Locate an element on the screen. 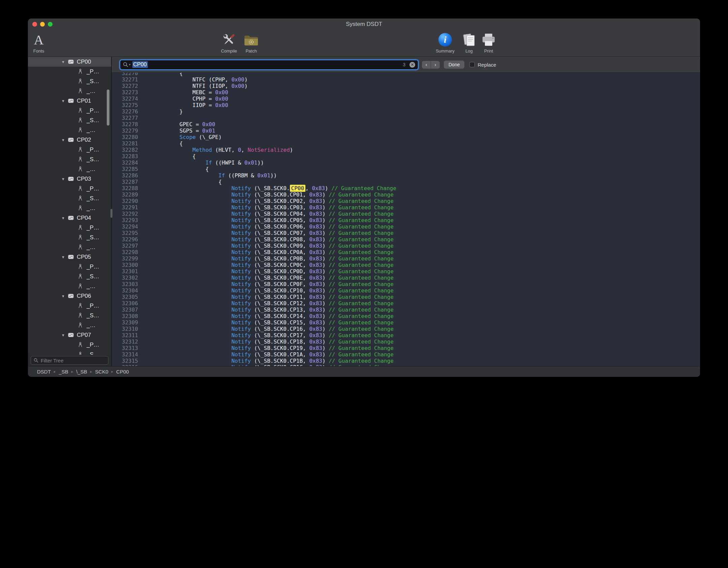 The height and width of the screenshot is (568, 728). filter-tree-input: Filter Tree is located at coordinates (69, 360).